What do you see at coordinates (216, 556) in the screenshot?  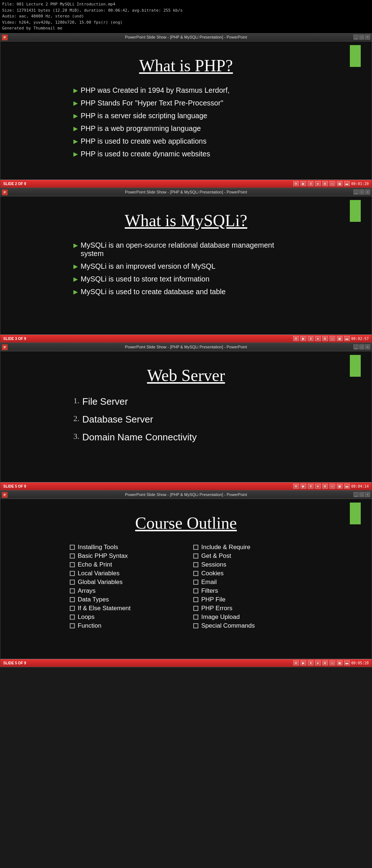 I see `outline-label-c2-1: Get & Post` at bounding box center [216, 556].